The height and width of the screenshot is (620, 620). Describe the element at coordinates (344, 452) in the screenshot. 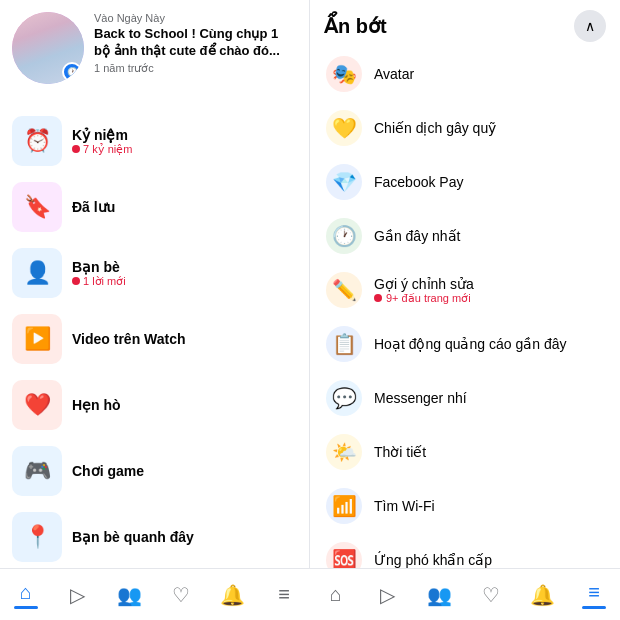

I see `right-icon-thoi_tiet: 🌤️` at that location.